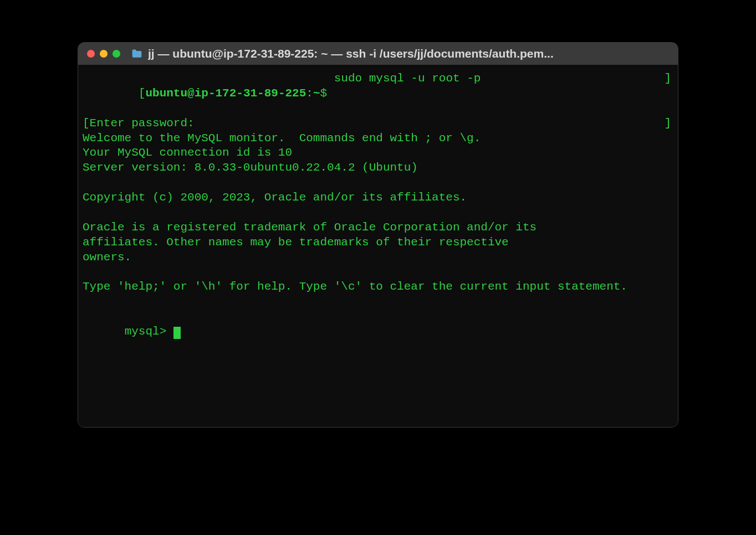 The width and height of the screenshot is (756, 535). Describe the element at coordinates (378, 54) in the screenshot. I see `titlebar: jj — ubuntu@ip-172-31-89-225: ~ — ssh -i…` at that location.